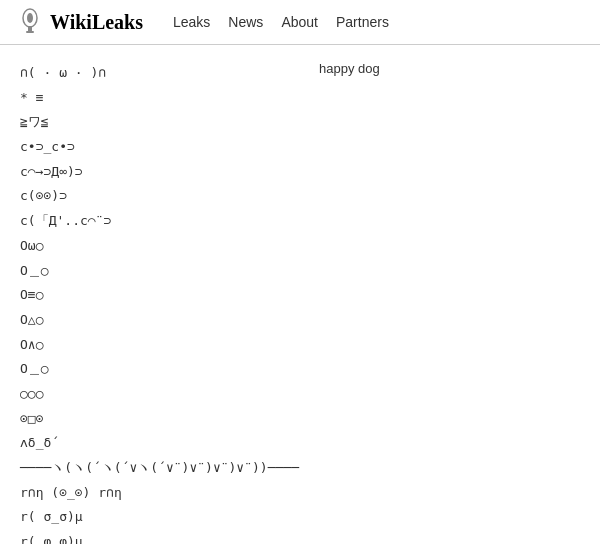 Image resolution: width=600 pixels, height=544 pixels. What do you see at coordinates (246, 22) in the screenshot?
I see `nav-news: News` at bounding box center [246, 22].